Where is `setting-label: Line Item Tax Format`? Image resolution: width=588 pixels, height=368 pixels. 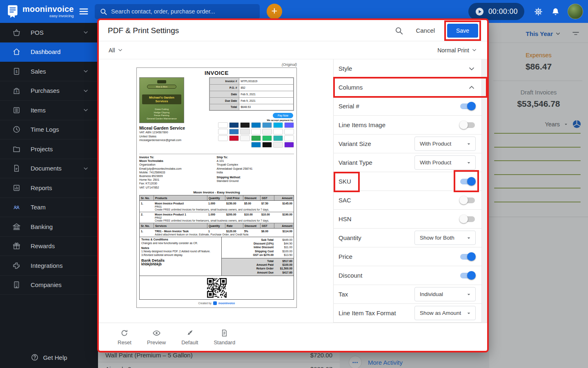 setting-label: Line Item Tax Format is located at coordinates (376, 313).